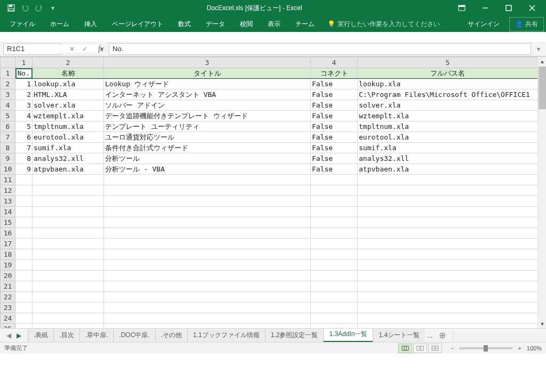  What do you see at coordinates (8, 74) in the screenshot?
I see `row-header: 1` at bounding box center [8, 74].